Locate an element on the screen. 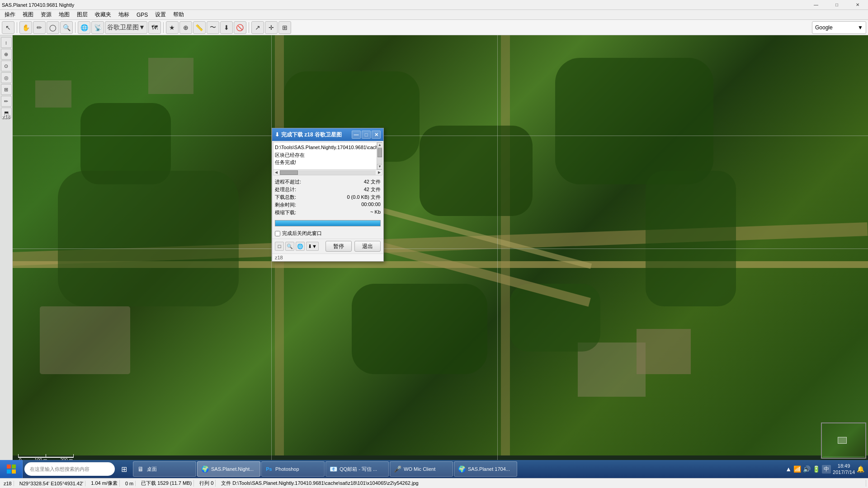 The height and width of the screenshot is (488, 868). taskbar: ⊞ 🖥 桌面 🌍 SAS.Planet.Night... Ps Photosho… is located at coordinates (434, 469).